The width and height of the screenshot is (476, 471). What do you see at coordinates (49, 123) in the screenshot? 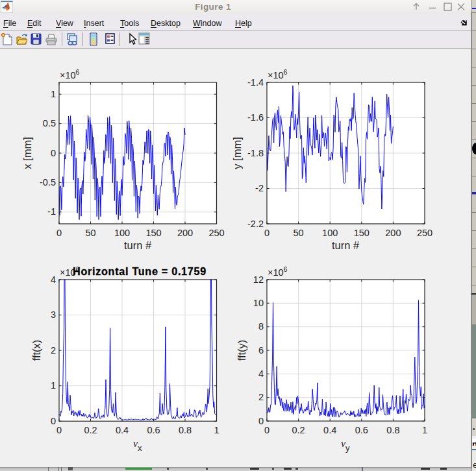
I see `svg-text: 0.5` at bounding box center [49, 123].